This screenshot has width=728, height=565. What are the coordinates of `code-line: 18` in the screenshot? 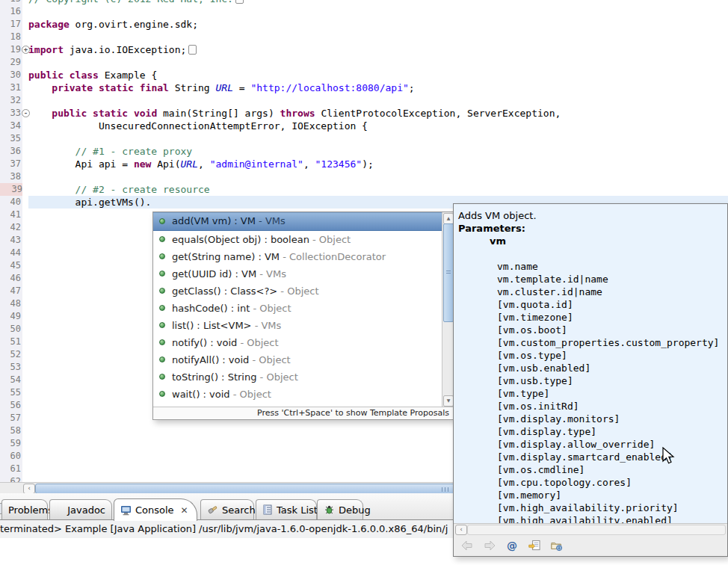 It's located at (364, 37).